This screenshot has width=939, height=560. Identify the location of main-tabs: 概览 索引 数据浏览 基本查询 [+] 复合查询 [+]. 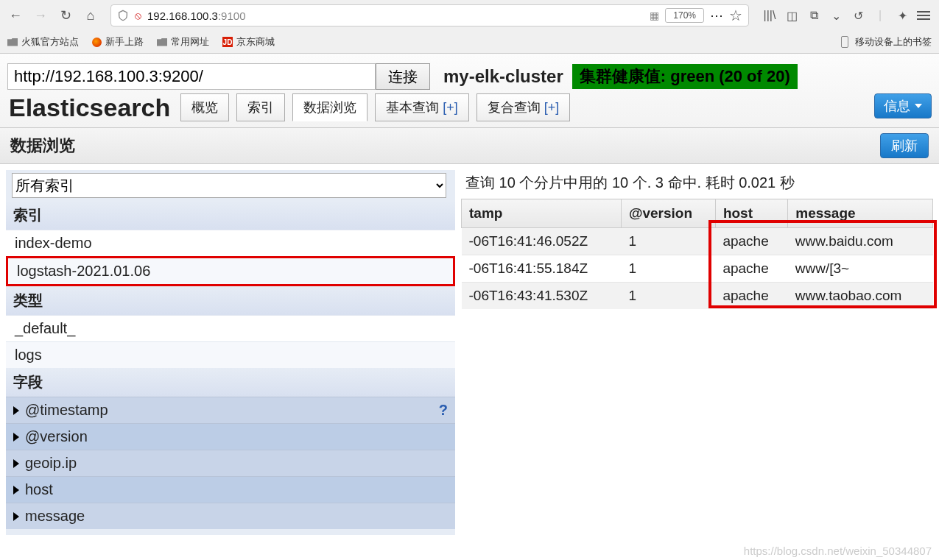
(376, 107).